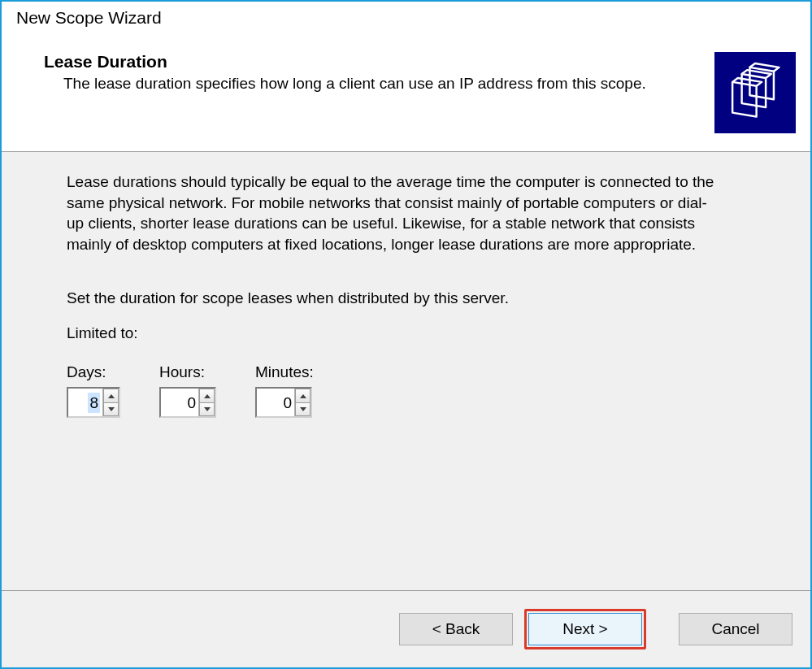  What do you see at coordinates (302, 402) in the screenshot?
I see `minutes-spin-buttons` at bounding box center [302, 402].